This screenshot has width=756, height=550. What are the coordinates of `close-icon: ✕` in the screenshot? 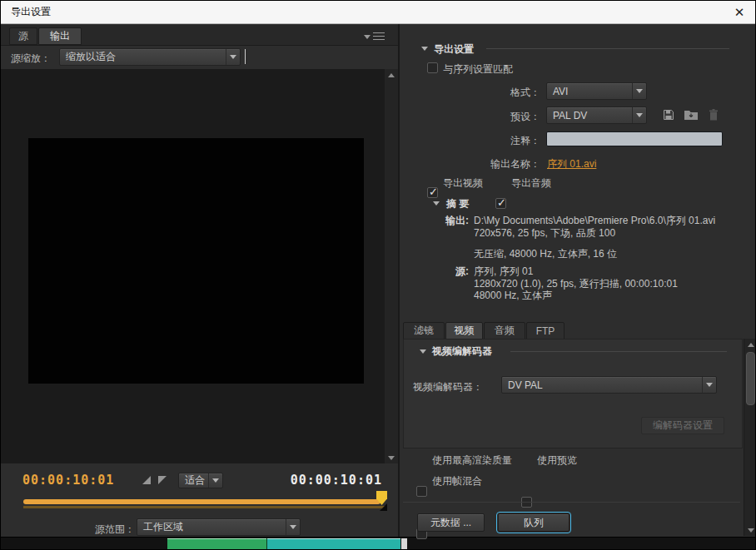 It's located at (739, 12).